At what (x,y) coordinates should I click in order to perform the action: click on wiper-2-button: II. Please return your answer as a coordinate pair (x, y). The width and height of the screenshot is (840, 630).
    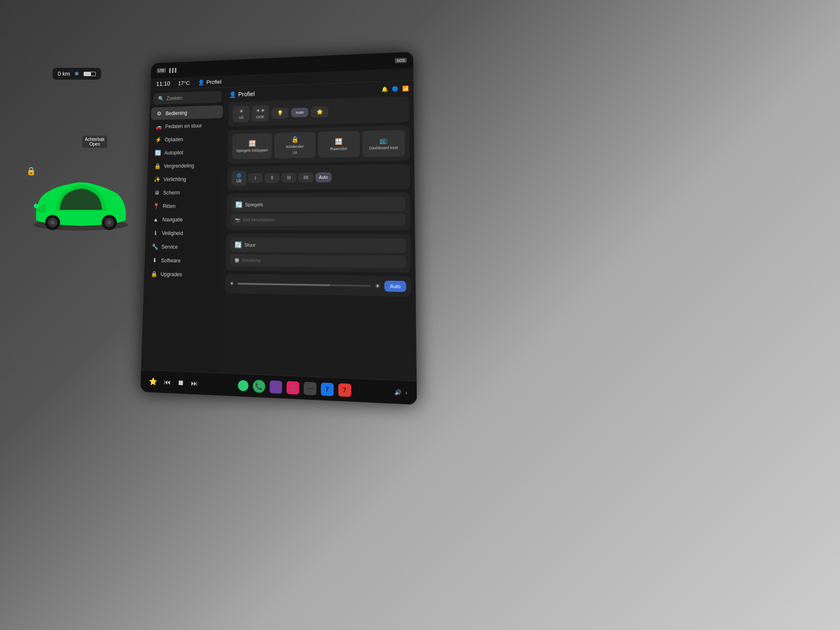
    Looking at the image, I should click on (272, 178).